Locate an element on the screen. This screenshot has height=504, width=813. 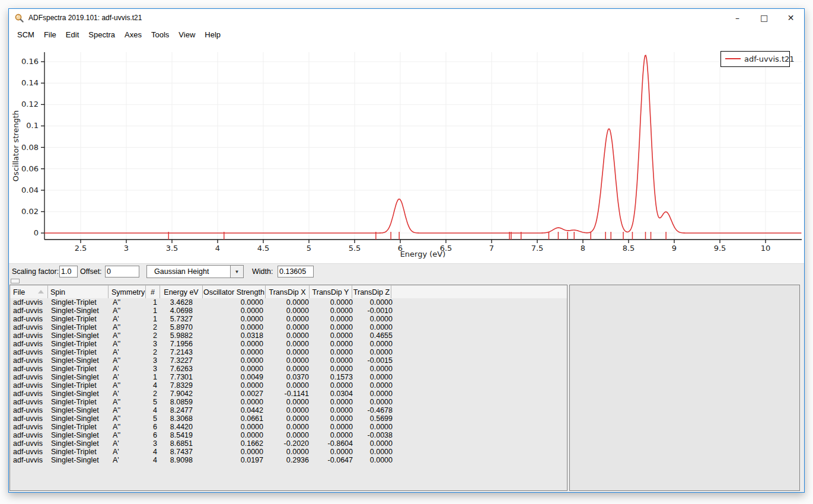
column-header--: # is located at coordinates (153, 292).